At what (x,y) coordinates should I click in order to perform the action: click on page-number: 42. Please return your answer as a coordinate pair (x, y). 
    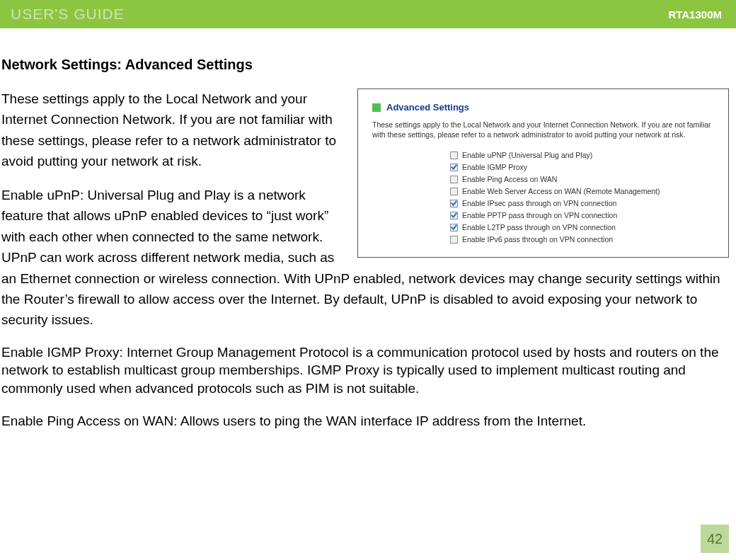
    Looking at the image, I should click on (715, 539).